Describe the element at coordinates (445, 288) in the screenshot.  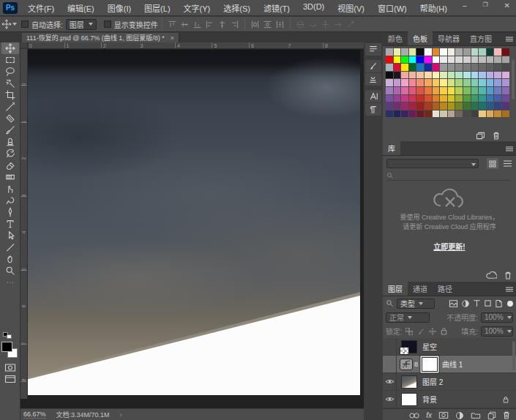
I see `tab-paths: 路径` at that location.